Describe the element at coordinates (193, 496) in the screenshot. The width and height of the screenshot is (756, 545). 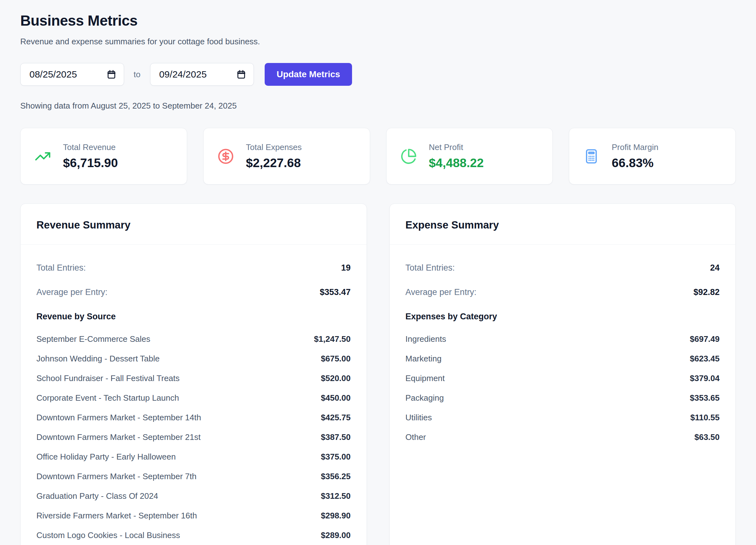
I see `revenue-source-row: Graduation Party - Class Of 2024 $312.50` at that location.